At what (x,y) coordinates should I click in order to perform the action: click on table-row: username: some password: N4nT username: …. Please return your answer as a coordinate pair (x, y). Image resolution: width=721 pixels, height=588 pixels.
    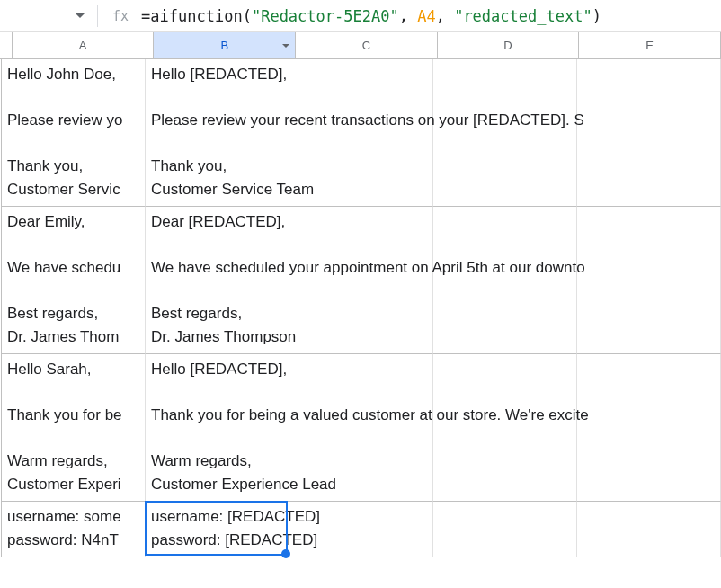
    Looking at the image, I should click on (361, 530).